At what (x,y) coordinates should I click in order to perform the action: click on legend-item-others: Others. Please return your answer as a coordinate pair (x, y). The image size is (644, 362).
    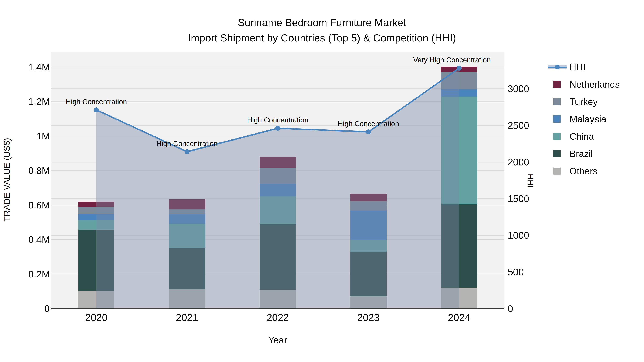
    Looking at the image, I should click on (572, 171).